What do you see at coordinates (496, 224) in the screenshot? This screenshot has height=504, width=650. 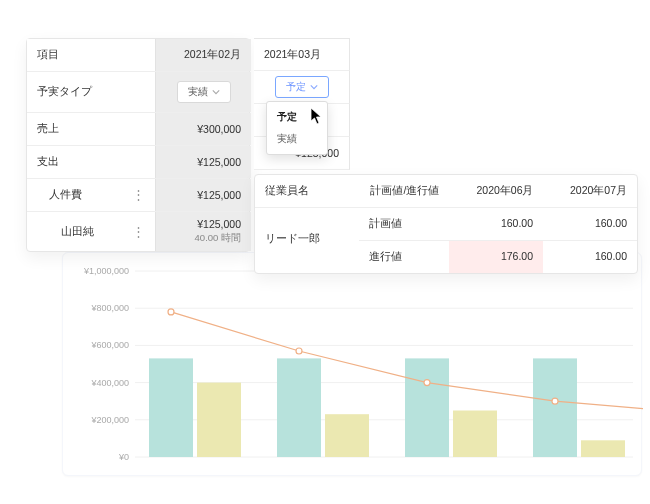 I see `plan-2020-06: 160.00` at bounding box center [496, 224].